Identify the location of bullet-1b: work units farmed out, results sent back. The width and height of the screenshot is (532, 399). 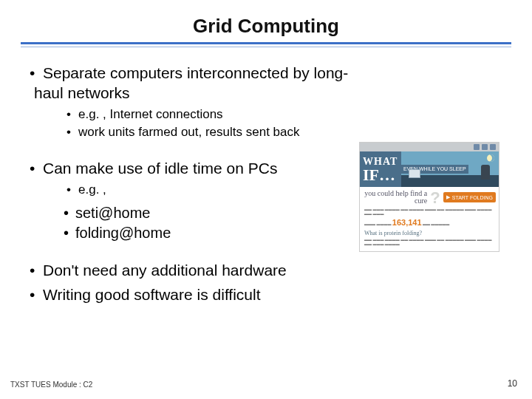
(213, 132).